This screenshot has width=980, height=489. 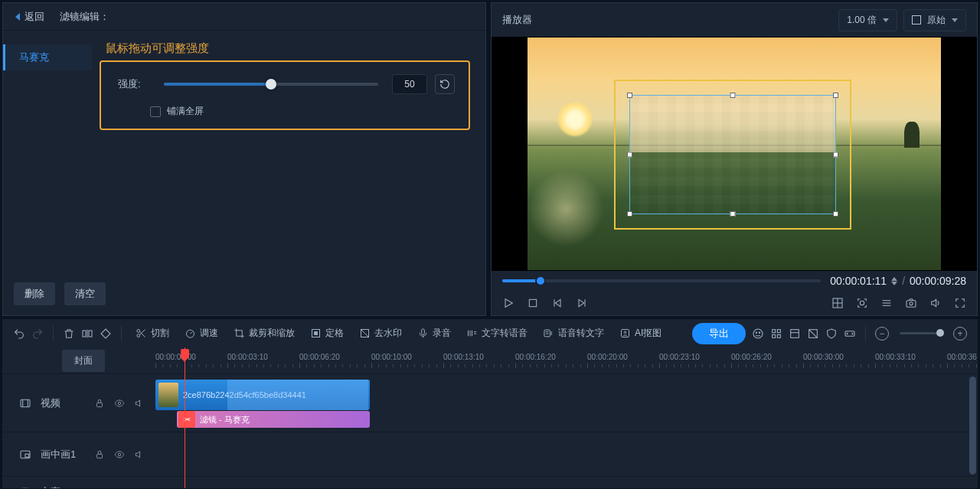 I want to click on grid-icon, so click(x=838, y=303).